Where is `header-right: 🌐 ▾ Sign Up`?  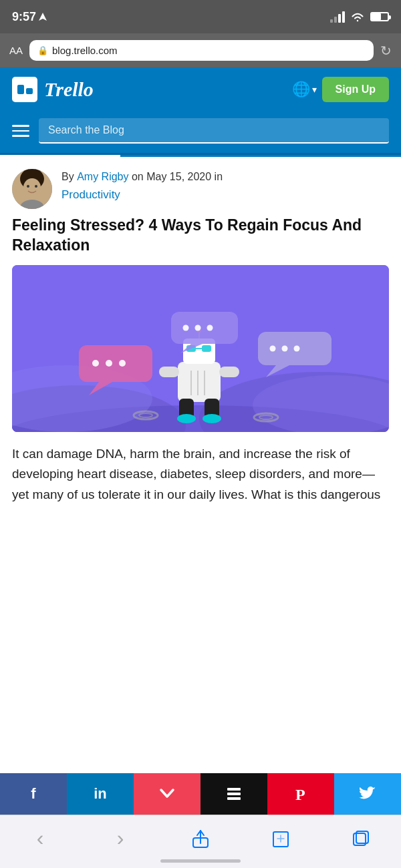 header-right: 🌐 ▾ Sign Up is located at coordinates (341, 89).